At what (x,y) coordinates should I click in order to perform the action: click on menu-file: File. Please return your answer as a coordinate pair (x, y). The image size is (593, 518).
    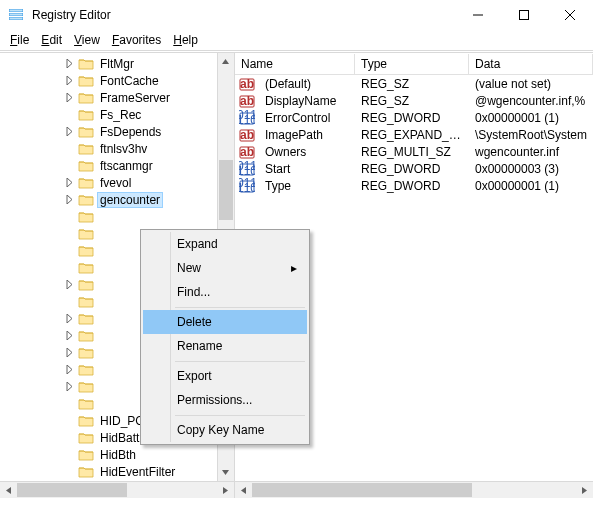
    Looking at the image, I should click on (20, 40).